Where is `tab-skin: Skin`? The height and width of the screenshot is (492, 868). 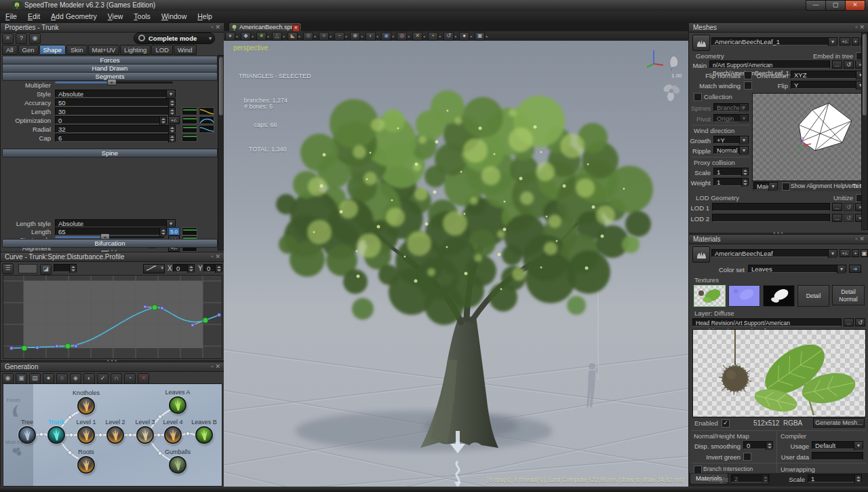
tab-skin: Skin is located at coordinates (77, 50).